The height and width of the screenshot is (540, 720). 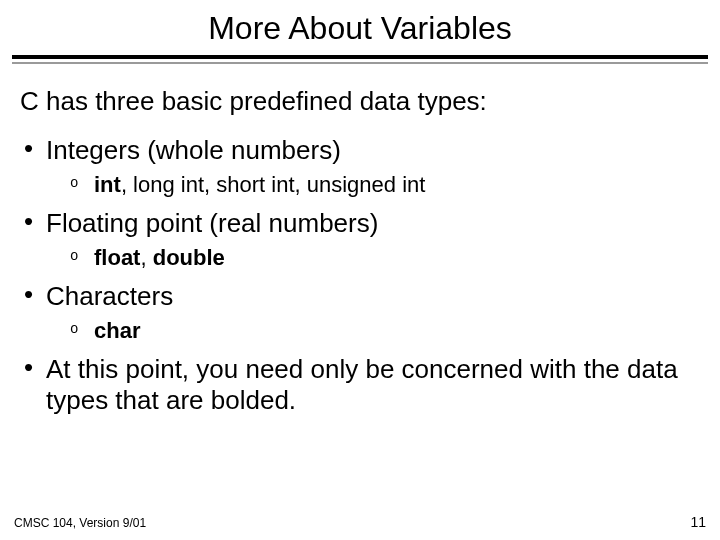 What do you see at coordinates (117, 258) in the screenshot?
I see `type-bold: float` at bounding box center [117, 258].